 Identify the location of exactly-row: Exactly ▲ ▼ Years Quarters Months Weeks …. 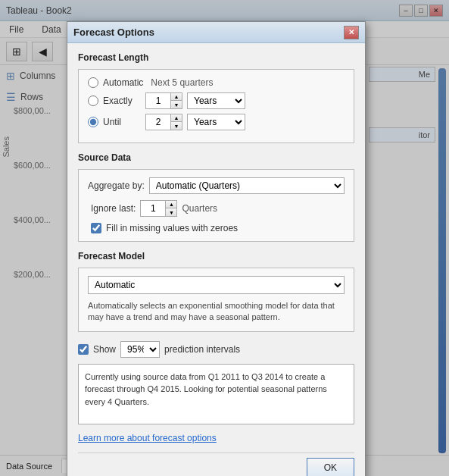
(217, 101).